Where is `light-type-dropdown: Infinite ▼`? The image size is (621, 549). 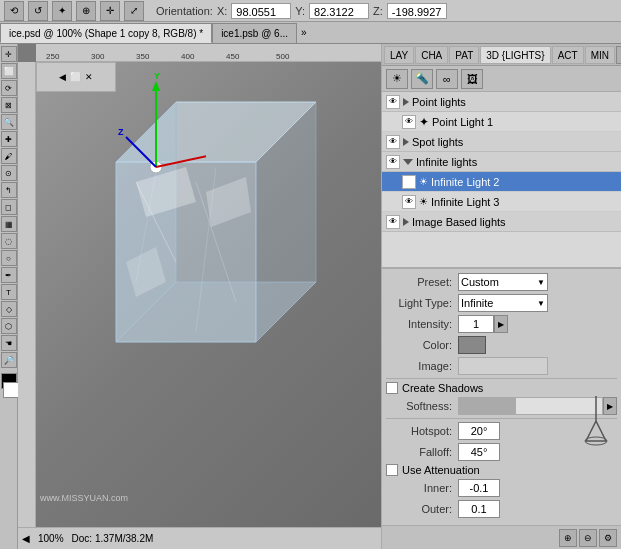
light-type-dropdown: Infinite ▼ is located at coordinates (503, 303).